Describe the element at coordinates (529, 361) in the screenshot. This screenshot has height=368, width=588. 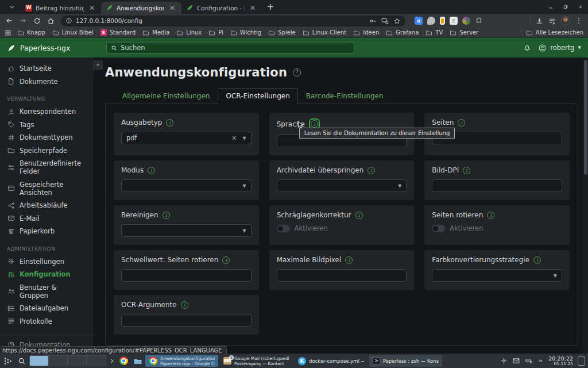
I see `tray-input-devices-icon` at that location.